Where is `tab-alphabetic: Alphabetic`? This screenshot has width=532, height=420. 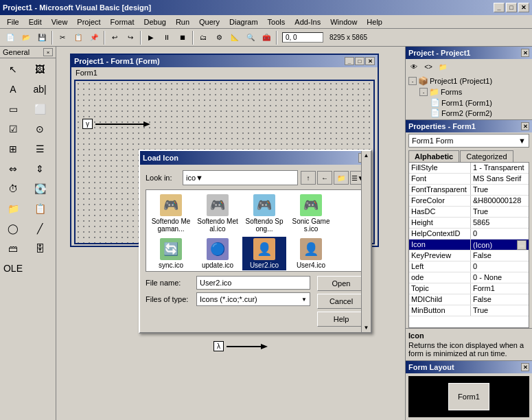
tab-alphabetic: Alphabetic is located at coordinates (434, 156).